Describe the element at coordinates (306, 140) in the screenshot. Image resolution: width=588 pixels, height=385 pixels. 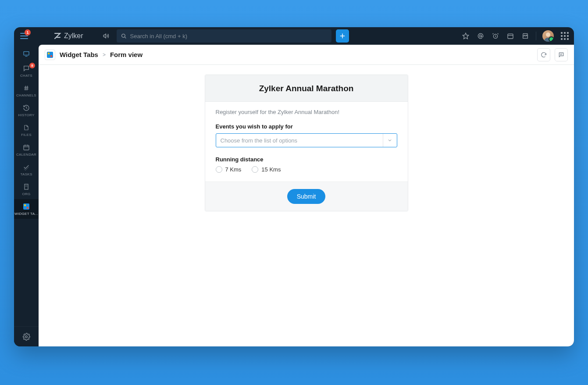
I see `events-select: Choose from the list of options` at that location.